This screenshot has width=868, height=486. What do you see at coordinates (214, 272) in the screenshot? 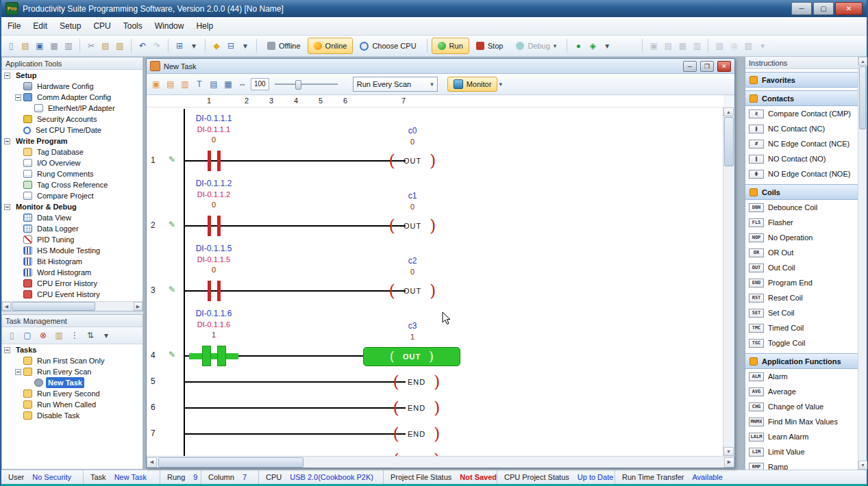
I see `no-contact: DI-0.1.1.5 DI-0.1.1.5 0` at bounding box center [214, 272].